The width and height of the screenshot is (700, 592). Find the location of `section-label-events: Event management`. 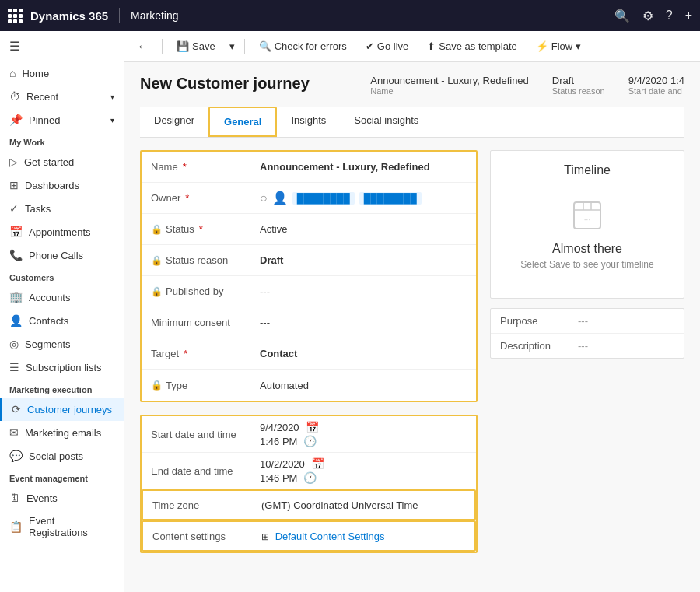

section-label-events: Event management is located at coordinates (62, 477).